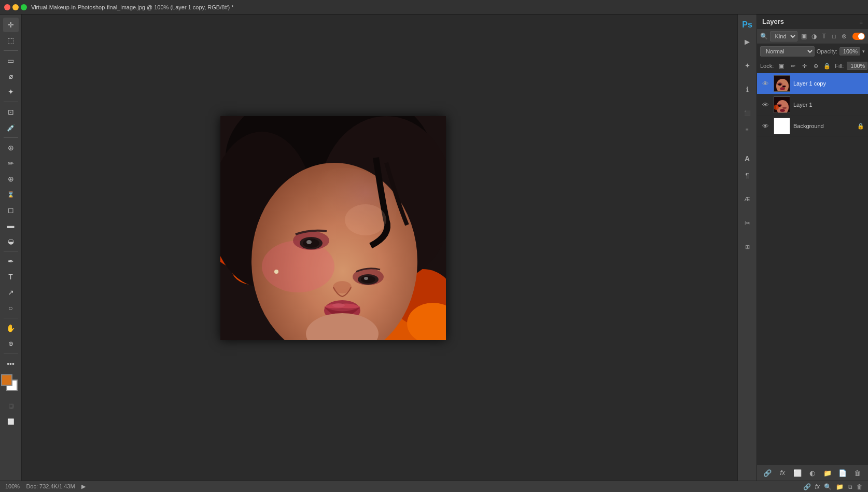  Describe the element at coordinates (10, 61) in the screenshot. I see `marquee-icon: ▭` at that location.